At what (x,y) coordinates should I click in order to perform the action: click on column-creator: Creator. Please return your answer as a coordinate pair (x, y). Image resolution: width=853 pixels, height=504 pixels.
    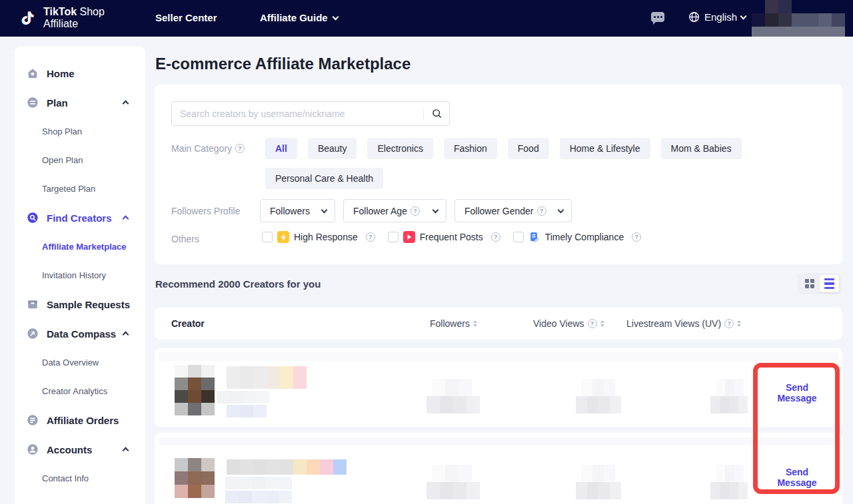
    Looking at the image, I should click on (188, 324).